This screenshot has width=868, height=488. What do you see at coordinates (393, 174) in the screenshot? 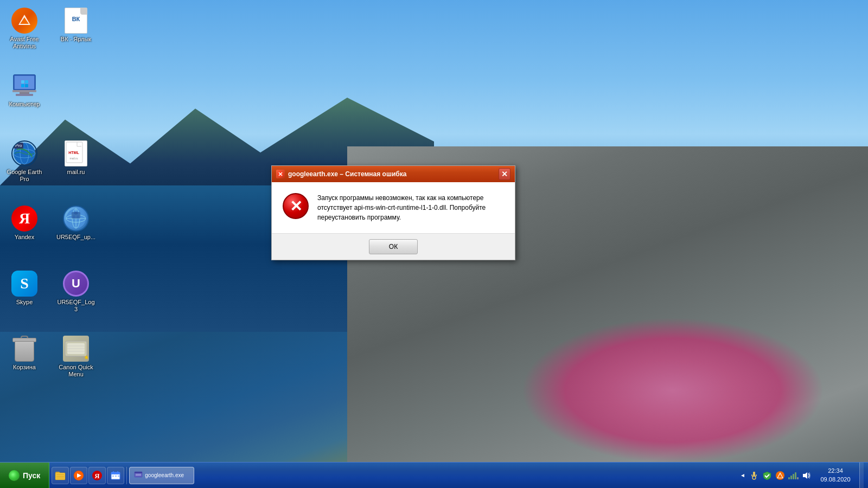
I see `dialog-titlebar: googleearth.exe – Системная ошибка ✕` at bounding box center [393, 174].